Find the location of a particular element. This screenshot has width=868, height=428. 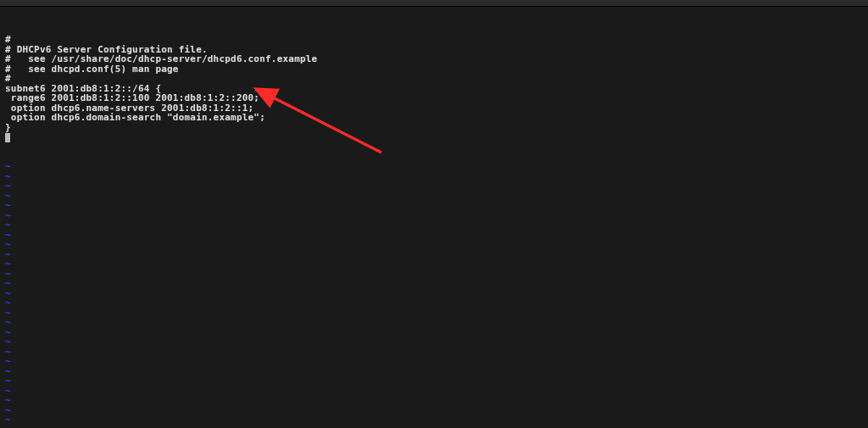

code-line: range6 2001:db8:1:2::100 2001:db8:1:2::2… is located at coordinates (434, 98).